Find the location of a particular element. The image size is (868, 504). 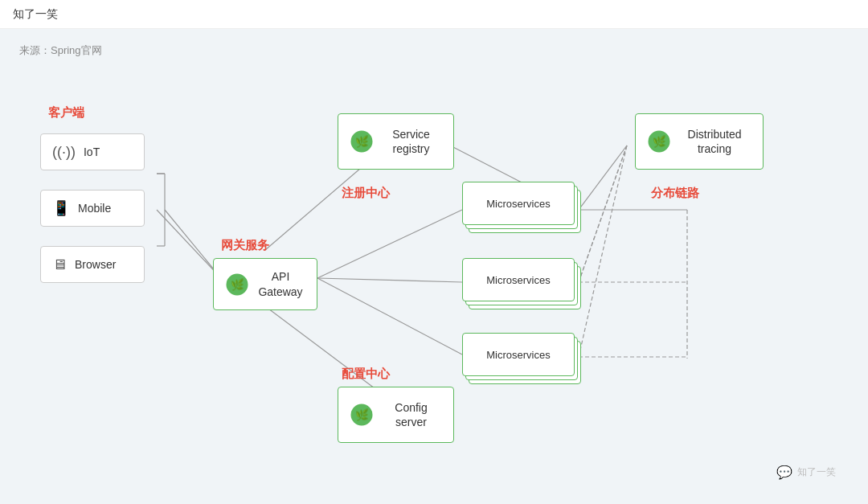

ms-3-label: Microservices is located at coordinates (518, 355).